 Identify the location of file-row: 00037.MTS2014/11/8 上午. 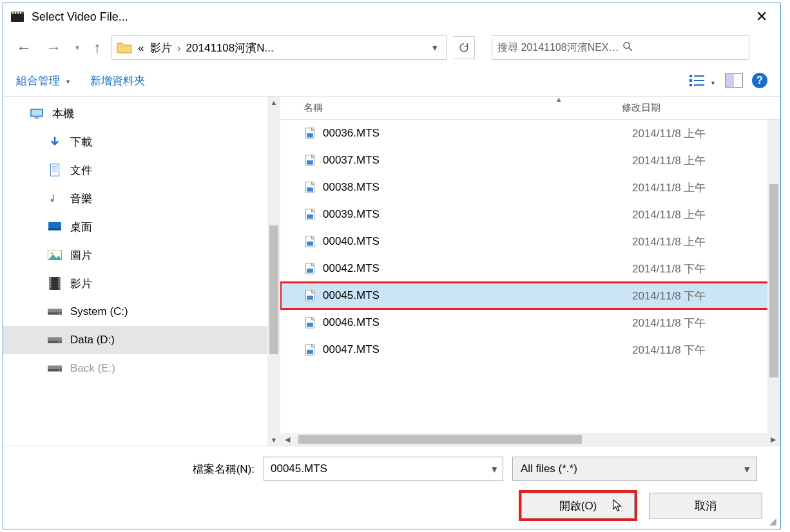
(530, 160).